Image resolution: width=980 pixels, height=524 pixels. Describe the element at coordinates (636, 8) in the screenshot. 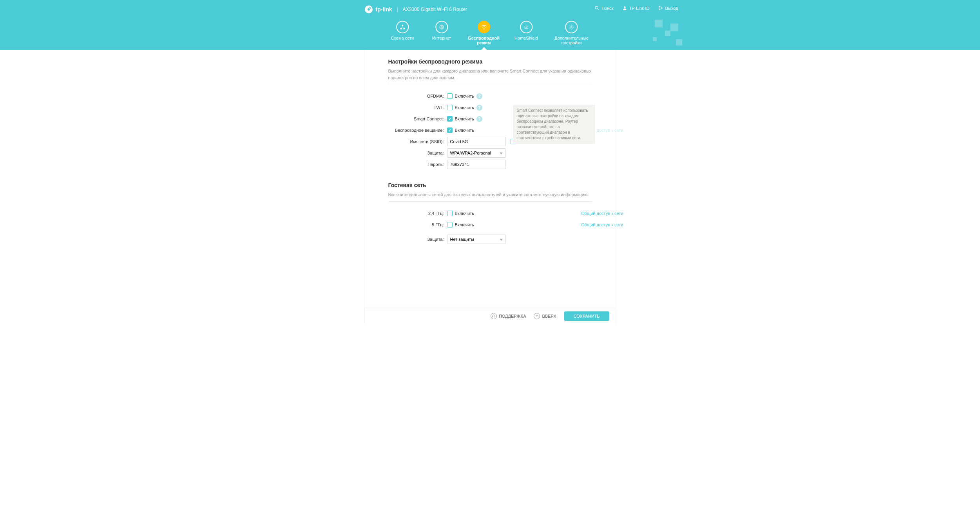

I see `tplink-id-button: TP-Link ID` at that location.